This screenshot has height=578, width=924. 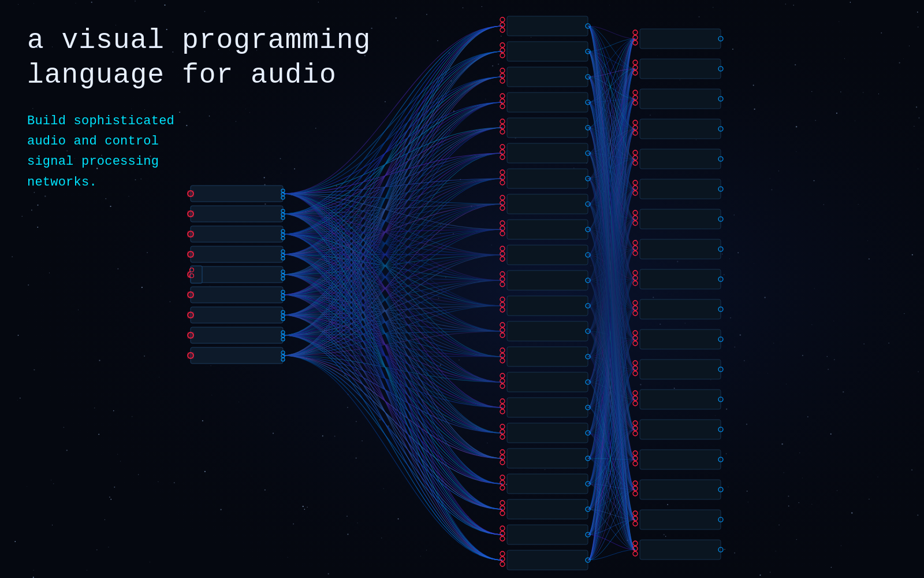 I want to click on text-overlay: a visual programming language for audio …, so click(x=199, y=108).